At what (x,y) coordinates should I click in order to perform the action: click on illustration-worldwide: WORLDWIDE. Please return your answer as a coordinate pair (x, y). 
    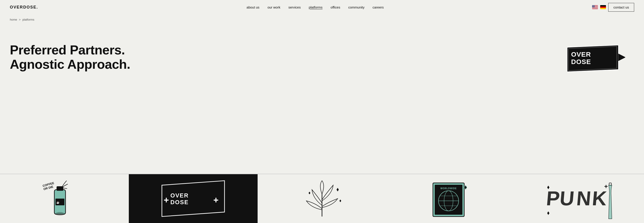
    Looking at the image, I should click on (451, 199).